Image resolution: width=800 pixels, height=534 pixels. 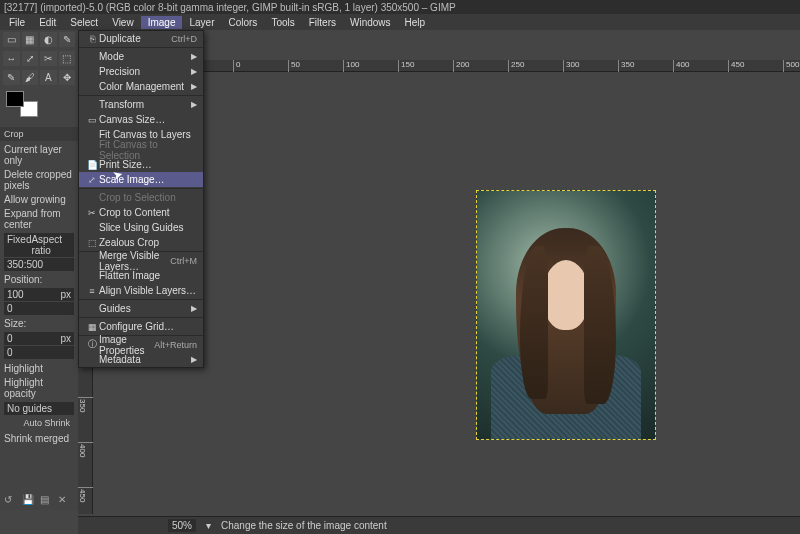 I want to click on fg-color-swatch, so click(x=15, y=99).